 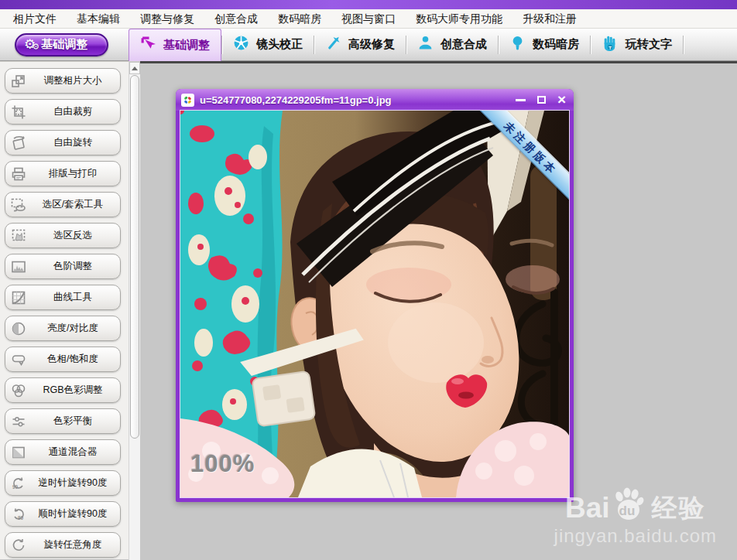 I want to click on cursor-select-icon, so click(x=149, y=45).